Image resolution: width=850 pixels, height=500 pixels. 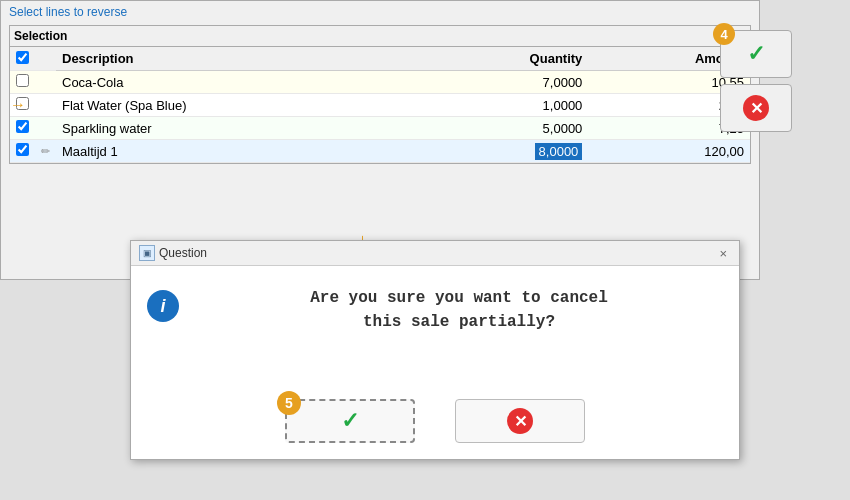 I want to click on selection-label: Selection, so click(x=380, y=36).